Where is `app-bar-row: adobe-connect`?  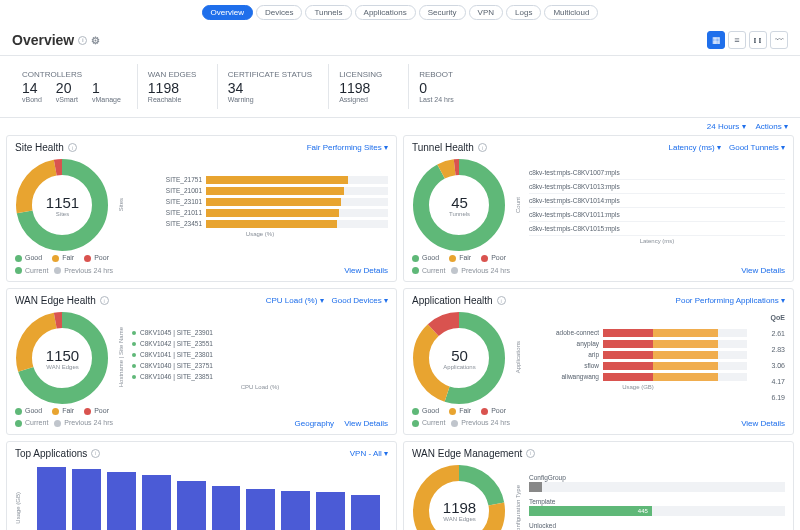 app-bar-row: adobe-connect is located at coordinates (638, 333).